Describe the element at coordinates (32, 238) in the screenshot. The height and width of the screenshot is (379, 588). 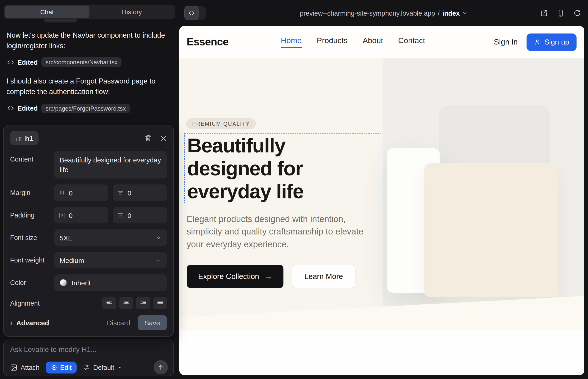
I see `font-size-label: Font size` at that location.